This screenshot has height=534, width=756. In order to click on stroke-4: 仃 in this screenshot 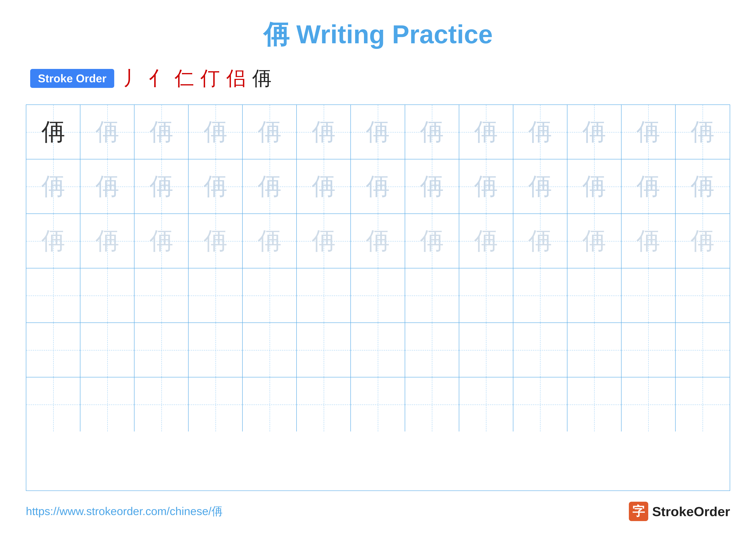, I will do `click(210, 78)`.